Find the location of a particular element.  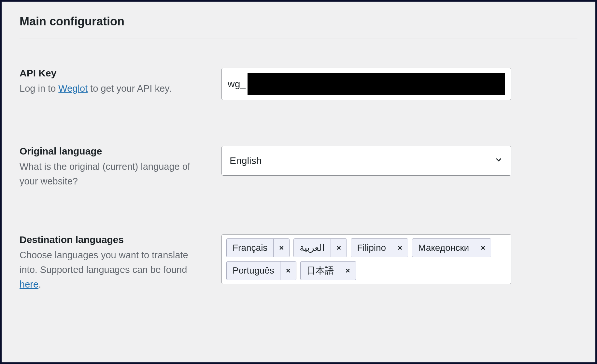

original-language-select: English is located at coordinates (366, 161).